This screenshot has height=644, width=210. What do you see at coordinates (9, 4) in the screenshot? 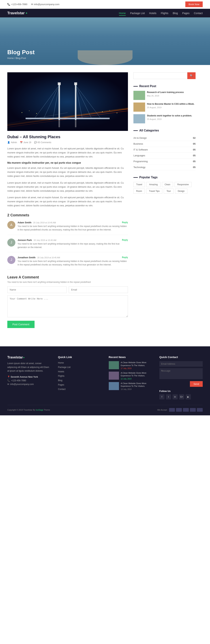
I see `phone-icon: 📞` at bounding box center [9, 4].